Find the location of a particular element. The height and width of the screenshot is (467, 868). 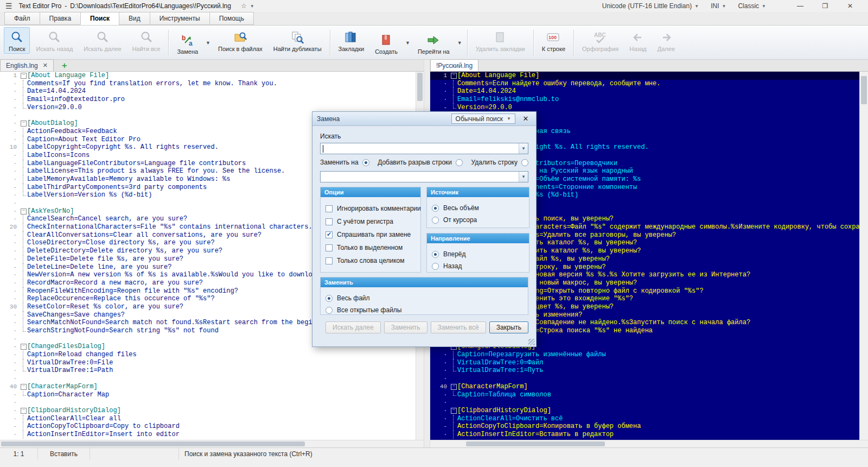

radio-option: Весь файл is located at coordinates (424, 298).